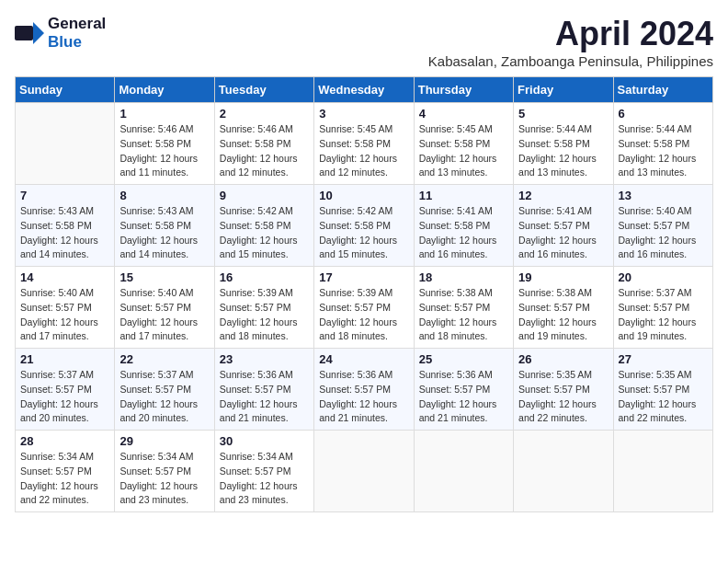 The height and width of the screenshot is (563, 728). Describe the element at coordinates (264, 307) in the screenshot. I see `day-cell: 16Sunrise: 5:39 AMSunset: 5:57 PMDayligh…` at that location.